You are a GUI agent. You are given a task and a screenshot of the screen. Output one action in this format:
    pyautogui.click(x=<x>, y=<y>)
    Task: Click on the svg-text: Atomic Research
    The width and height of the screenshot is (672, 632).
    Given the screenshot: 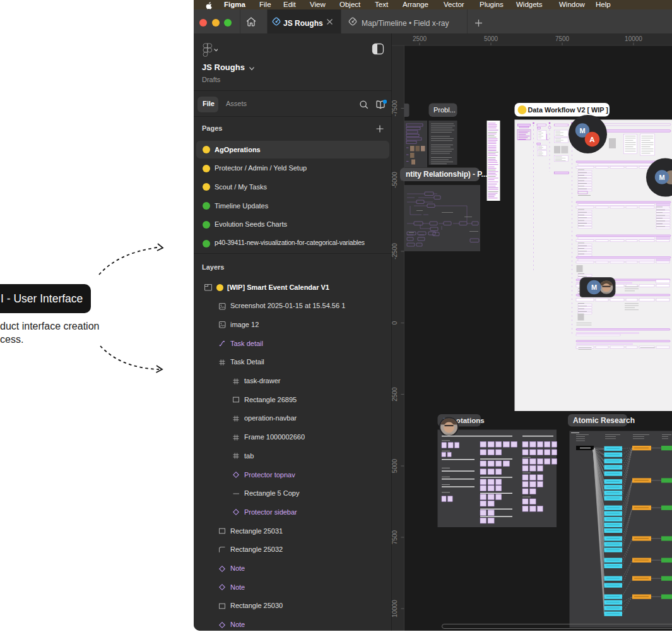 What is the action you would take?
    pyautogui.click(x=604, y=420)
    